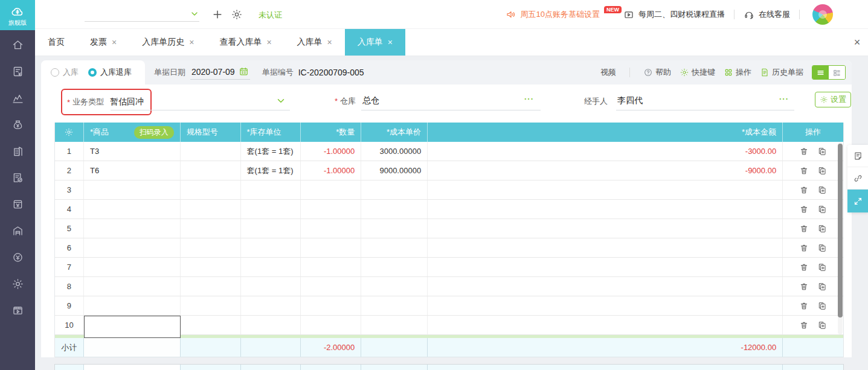 The image size is (868, 370). What do you see at coordinates (127, 102) in the screenshot?
I see `biz-type-value: 暂估回冲` at bounding box center [127, 102].